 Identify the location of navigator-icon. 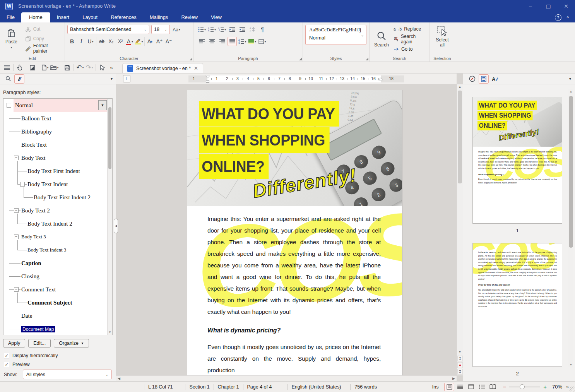
(472, 79).